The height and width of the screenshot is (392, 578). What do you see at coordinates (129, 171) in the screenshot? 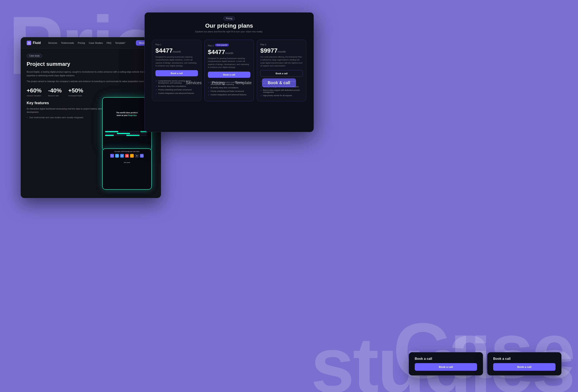
I see `device-mockup-container2: Our team, MVP friendly low-code stack F …` at bounding box center [129, 171].